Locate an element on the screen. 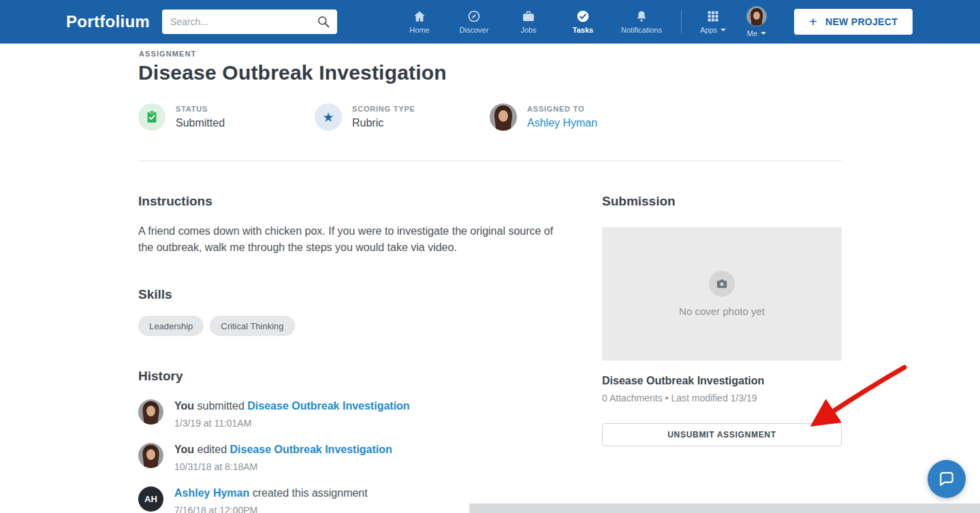 The height and width of the screenshot is (513, 980). search-input is located at coordinates (249, 22).